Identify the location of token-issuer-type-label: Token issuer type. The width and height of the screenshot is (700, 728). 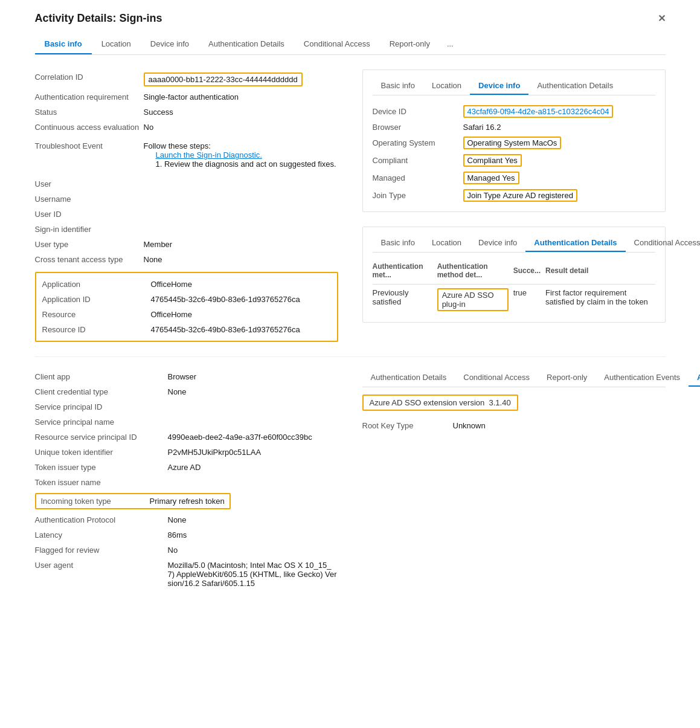
(101, 468).